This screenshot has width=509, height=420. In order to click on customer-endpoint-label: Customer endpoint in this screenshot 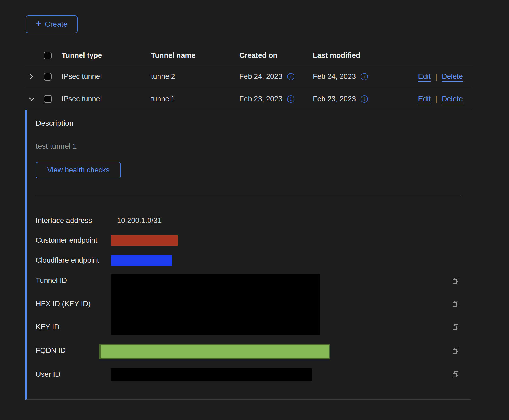, I will do `click(66, 240)`.